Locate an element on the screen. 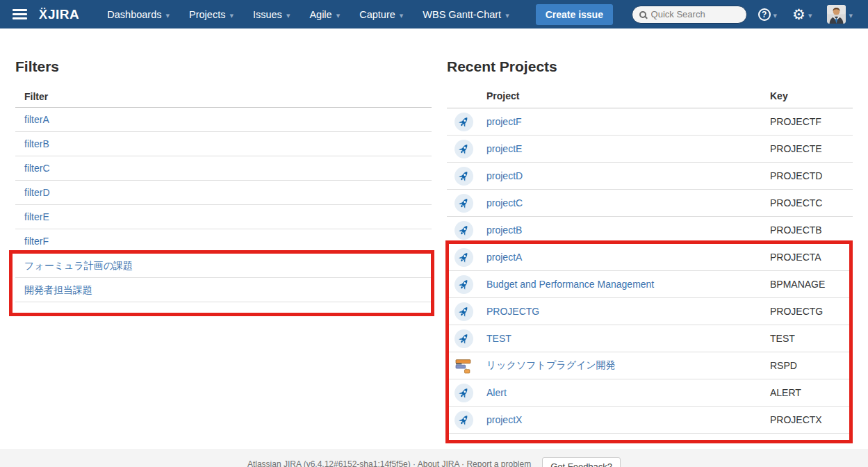 Image resolution: width=868 pixels, height=467 pixels. menu-projects: Projects is located at coordinates (211, 14).